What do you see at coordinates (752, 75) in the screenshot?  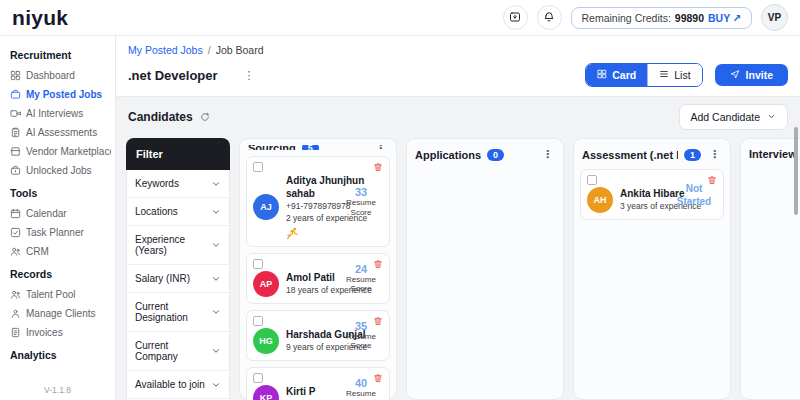 I see `invite-button: Invite` at bounding box center [752, 75].